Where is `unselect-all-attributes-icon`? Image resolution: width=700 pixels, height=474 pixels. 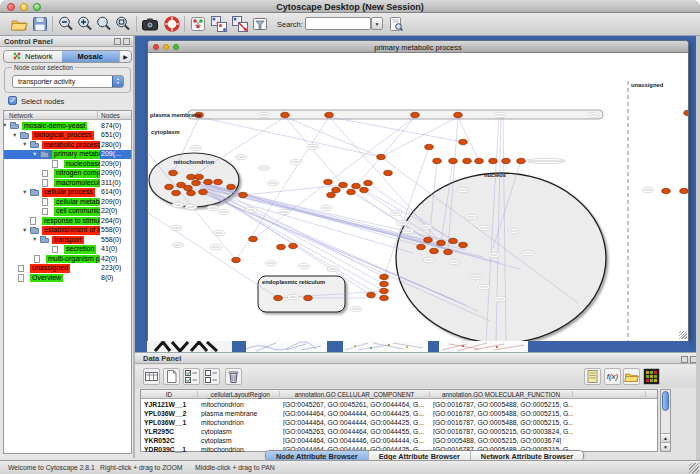 unselect-all-attributes-icon is located at coordinates (212, 376).